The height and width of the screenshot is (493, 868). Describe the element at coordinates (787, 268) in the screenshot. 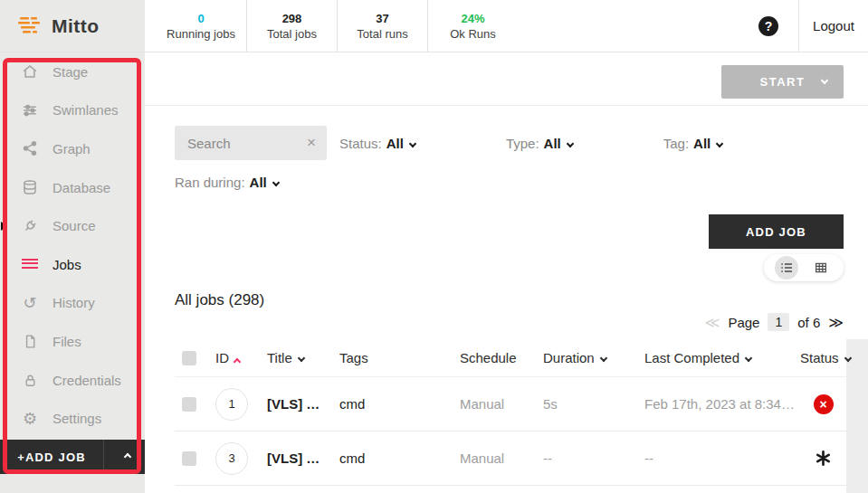

I see `list-view-button` at that location.